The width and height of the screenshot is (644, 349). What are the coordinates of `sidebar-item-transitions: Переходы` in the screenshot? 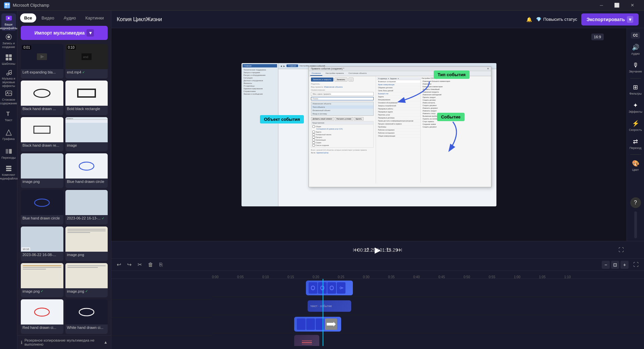 It's located at (9, 154).